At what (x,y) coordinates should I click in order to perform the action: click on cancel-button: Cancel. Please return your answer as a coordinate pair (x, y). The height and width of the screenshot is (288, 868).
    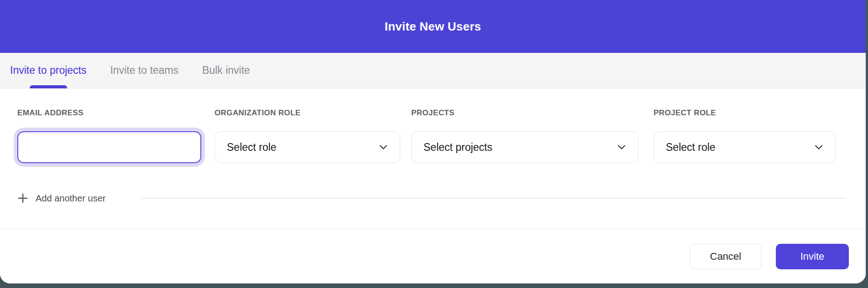
    Looking at the image, I should click on (726, 257).